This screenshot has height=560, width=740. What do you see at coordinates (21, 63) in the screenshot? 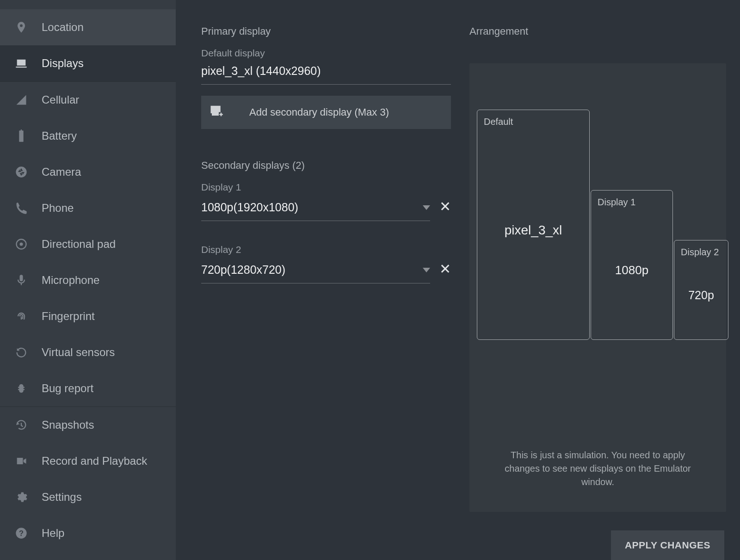
I see `laptop-icon` at bounding box center [21, 63].